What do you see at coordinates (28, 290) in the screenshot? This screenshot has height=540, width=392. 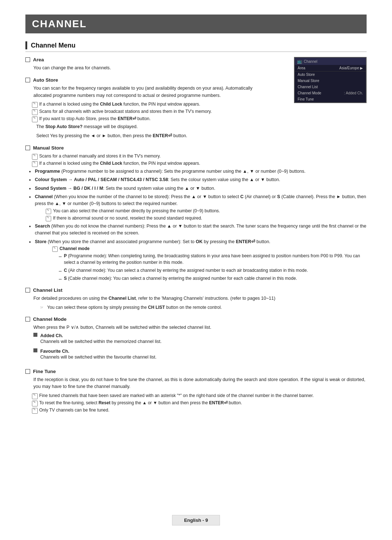 I see `channellist-checkbox-icon` at bounding box center [28, 290].